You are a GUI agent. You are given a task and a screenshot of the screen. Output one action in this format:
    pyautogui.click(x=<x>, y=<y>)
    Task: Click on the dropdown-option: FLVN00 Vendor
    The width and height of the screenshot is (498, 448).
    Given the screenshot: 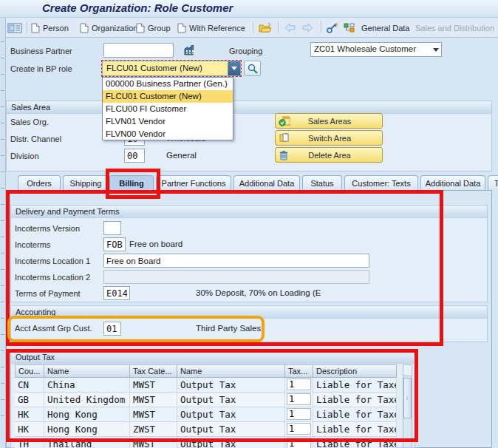 What is the action you would take?
    pyautogui.click(x=168, y=135)
    